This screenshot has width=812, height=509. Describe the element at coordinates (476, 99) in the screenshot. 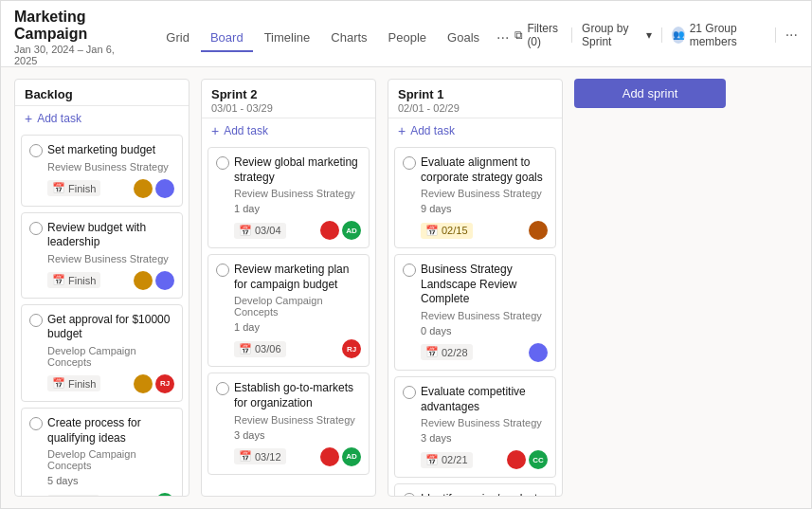

I see `column-sprint1-header: Sprint 1 02/01 - 02/29` at that location.